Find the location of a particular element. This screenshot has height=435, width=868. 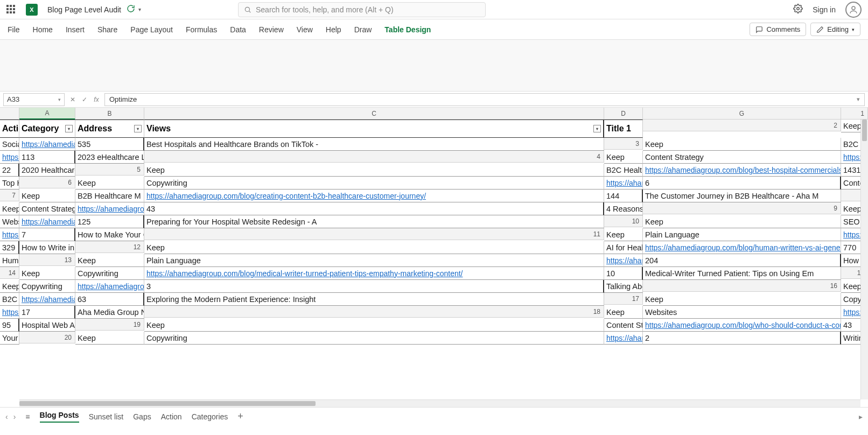

formula-input: Optimize ▾ is located at coordinates (485, 100).